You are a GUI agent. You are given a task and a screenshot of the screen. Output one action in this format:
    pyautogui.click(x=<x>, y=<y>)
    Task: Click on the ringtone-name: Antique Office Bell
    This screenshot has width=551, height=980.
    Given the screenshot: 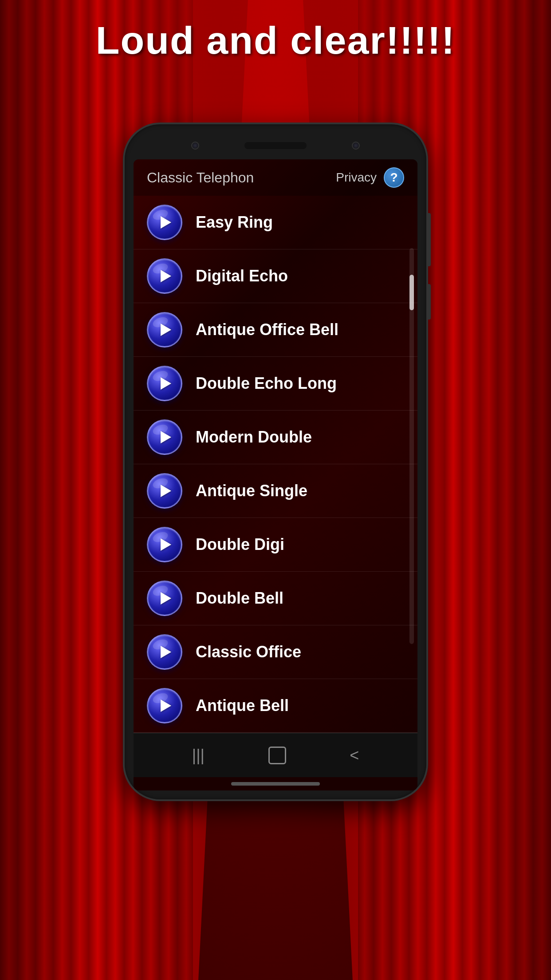 What is the action you would take?
    pyautogui.click(x=267, y=330)
    